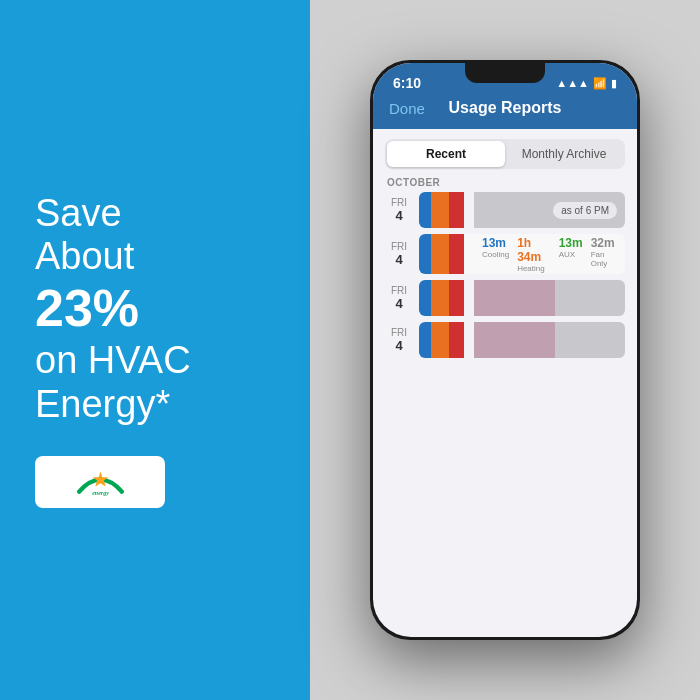 The height and width of the screenshot is (700, 700). I want to click on save-text: Save About 23% on HVAC Energy*, so click(158, 310).